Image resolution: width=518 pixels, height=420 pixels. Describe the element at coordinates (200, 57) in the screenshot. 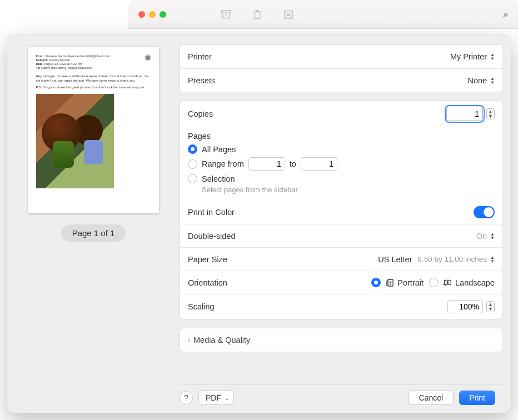

I see `printer-label: Printer` at that location.